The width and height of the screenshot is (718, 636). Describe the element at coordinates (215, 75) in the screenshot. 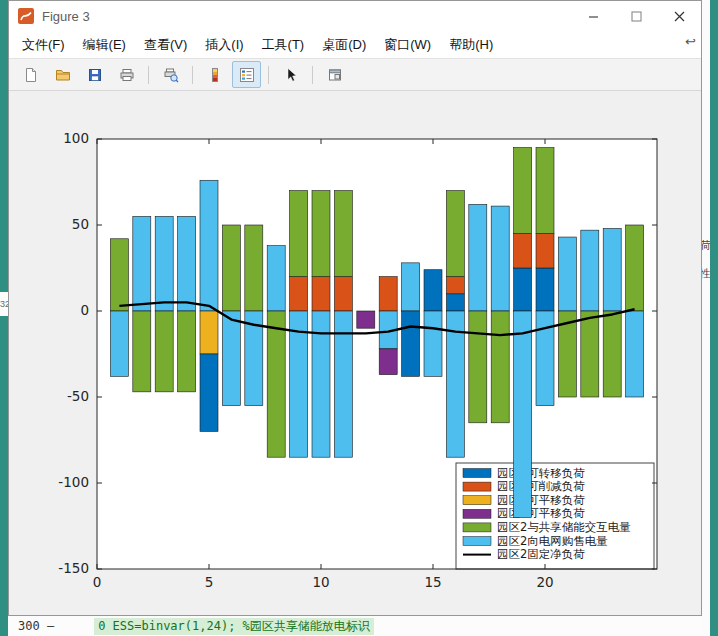

I see `colorbar-icon` at that location.